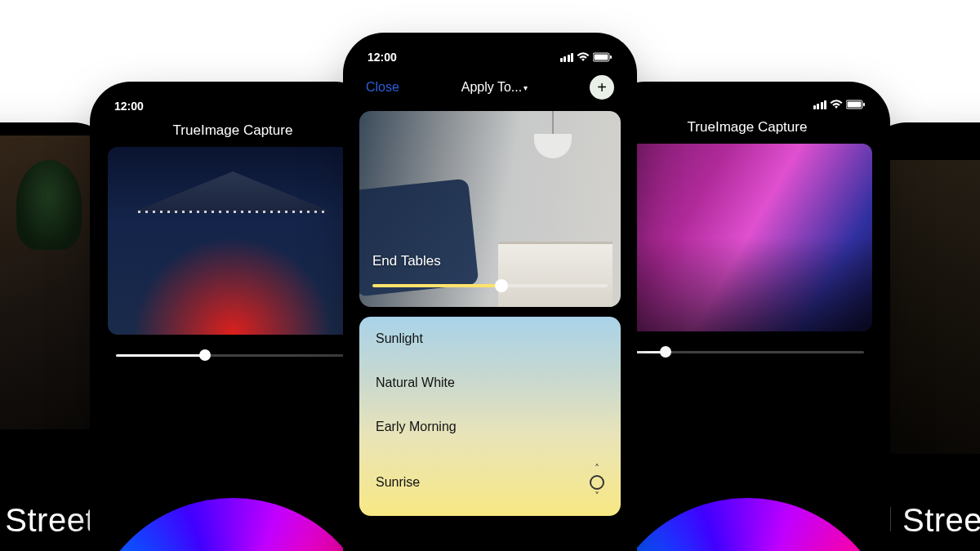 This screenshot has width=980, height=551. I want to click on room-preview-card: End Tables, so click(490, 209).